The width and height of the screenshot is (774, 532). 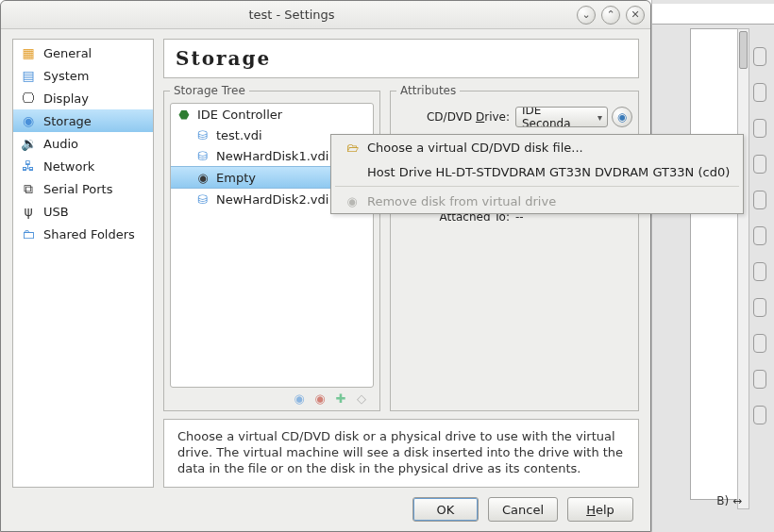 What do you see at coordinates (272, 398) in the screenshot?
I see `tree-toolbar: ◉ ◉ ✚ ◇` at bounding box center [272, 398].